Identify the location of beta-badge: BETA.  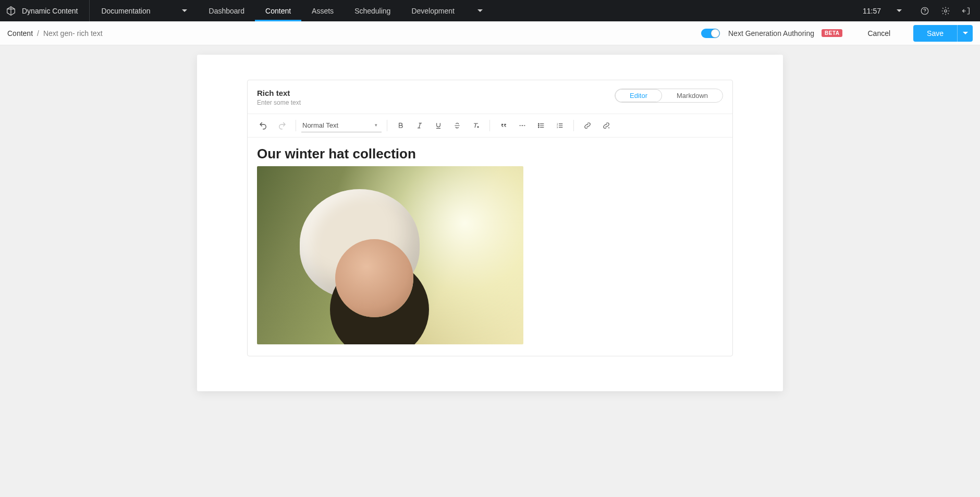
(832, 33).